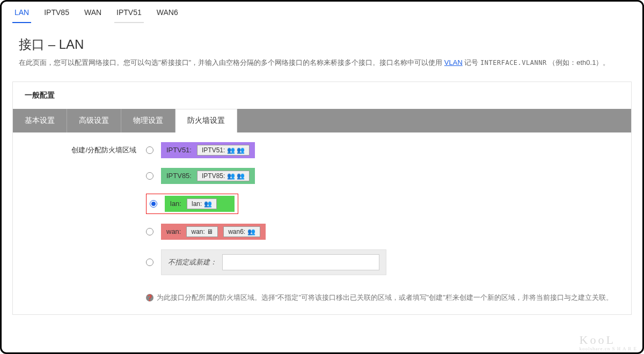 The image size is (644, 354). Describe the element at coordinates (93, 14) in the screenshot. I see `tab-wan: WAN` at that location.